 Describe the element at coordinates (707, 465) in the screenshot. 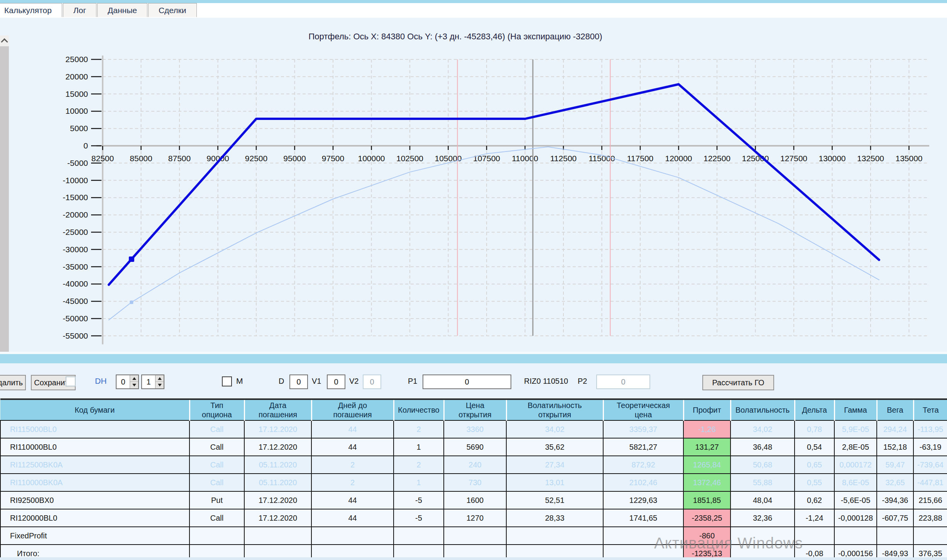

I see `table-cell: 1265,84` at that location.